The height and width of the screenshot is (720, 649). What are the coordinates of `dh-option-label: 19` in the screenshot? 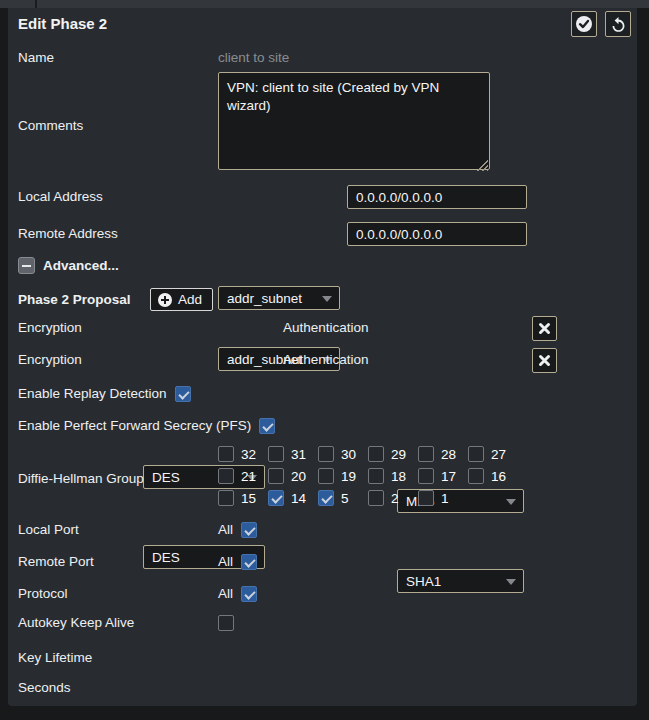 It's located at (348, 476).